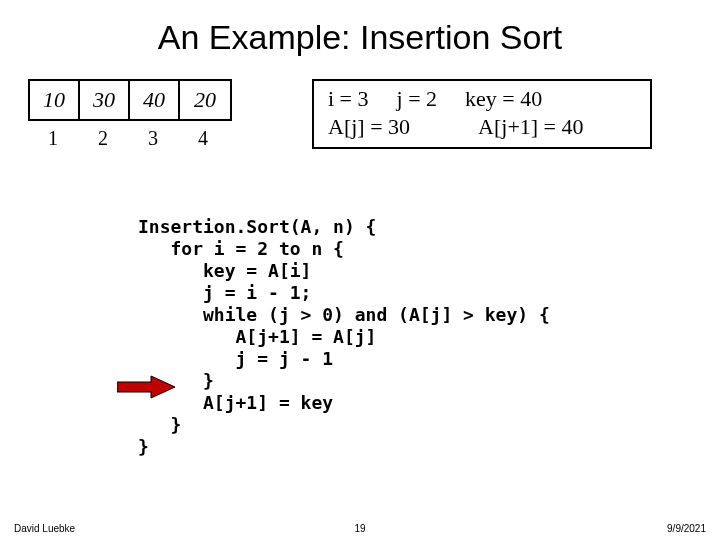 The height and width of the screenshot is (540, 720). I want to click on array-cell: 20, so click(205, 100).